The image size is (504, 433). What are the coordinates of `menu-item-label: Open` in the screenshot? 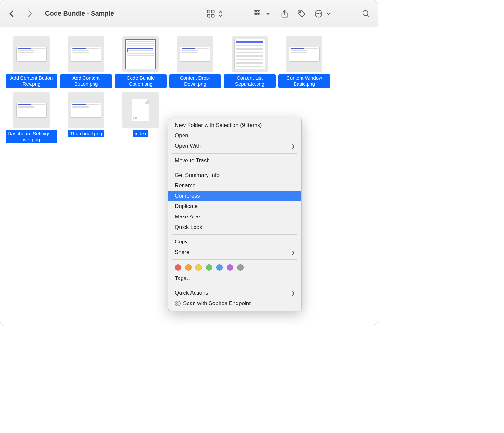 It's located at (182, 136).